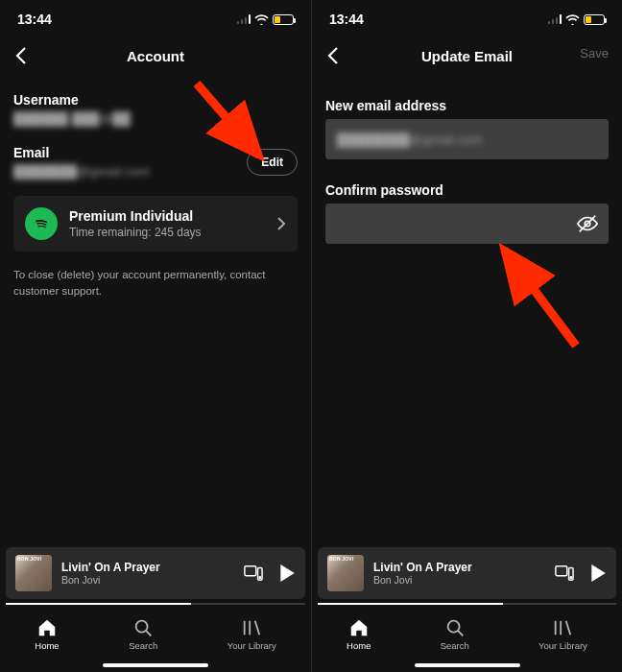  I want to click on save-button: Save, so click(594, 54).